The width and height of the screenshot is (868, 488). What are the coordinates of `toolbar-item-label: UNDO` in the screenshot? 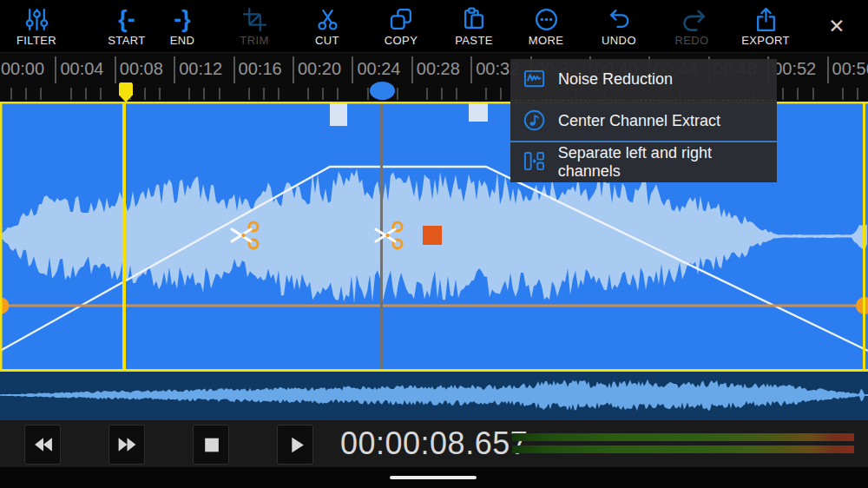 It's located at (619, 40).